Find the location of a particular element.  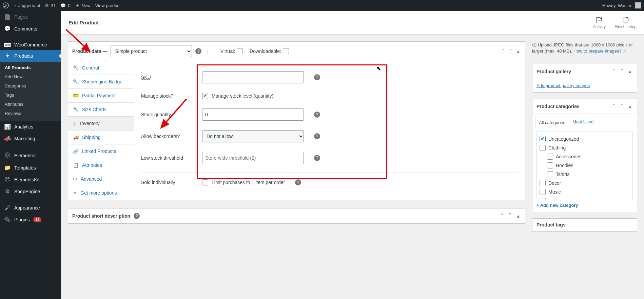

cat-tshirts-checkbox is located at coordinates (550, 174).